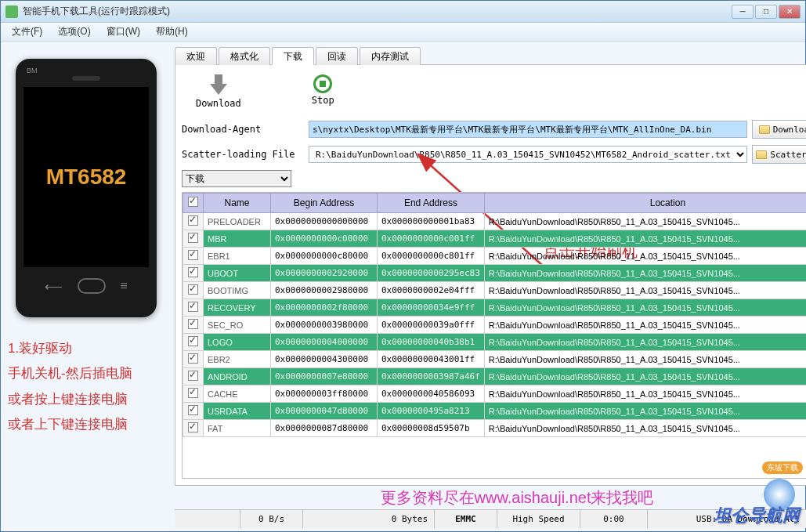 This screenshot has height=532, width=806. What do you see at coordinates (237, 273) in the screenshot?
I see `row-name: UBOOT` at bounding box center [237, 273].